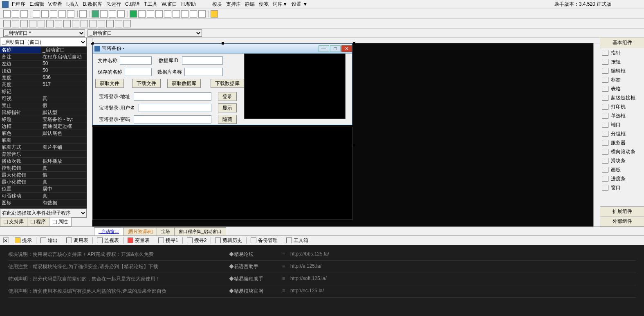  Describe the element at coordinates (64, 78) in the screenshot. I see `prop-value: 636` at that location.